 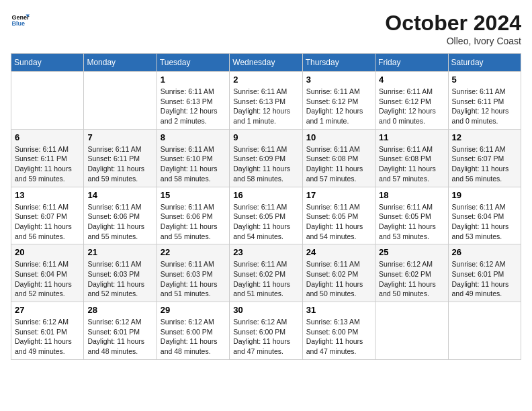 What do you see at coordinates (485, 164) in the screenshot?
I see `day-info-12: Sunrise: 6:11 AM Sunset: 6:07 PM Dayligh…` at bounding box center [485, 164].